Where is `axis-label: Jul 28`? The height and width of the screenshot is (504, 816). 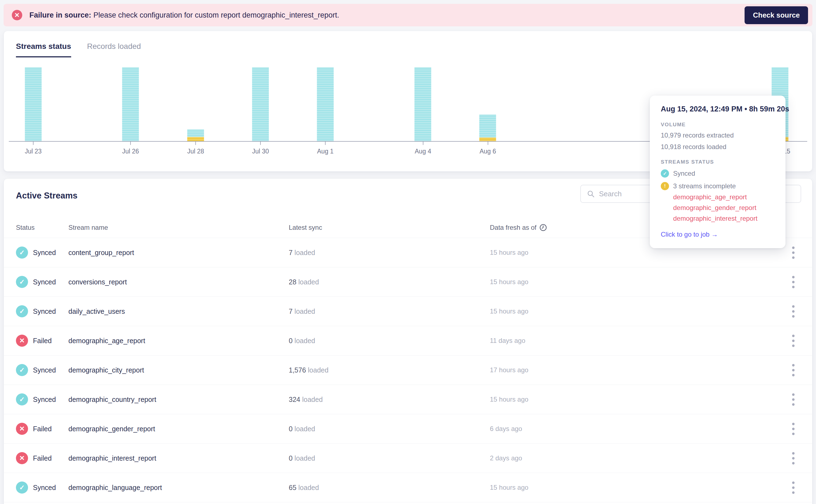
axis-label: Jul 28 is located at coordinates (195, 151).